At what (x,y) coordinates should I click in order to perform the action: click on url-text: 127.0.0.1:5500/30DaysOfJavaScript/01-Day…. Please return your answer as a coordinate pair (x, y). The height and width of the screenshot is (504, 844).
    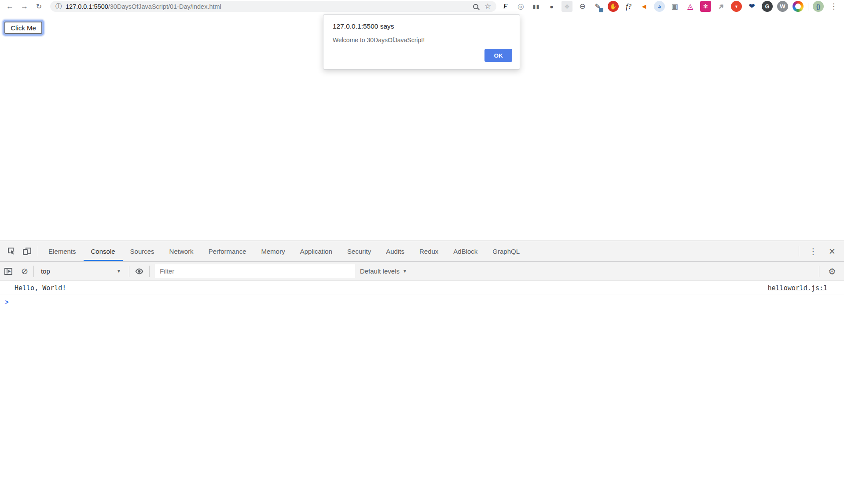
    Looking at the image, I should click on (143, 7).